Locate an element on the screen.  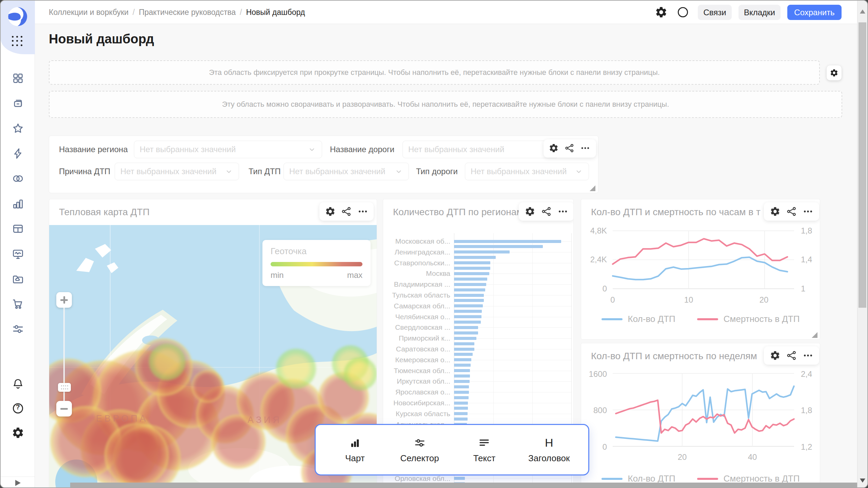
fixed-area-settings-button is located at coordinates (834, 73).